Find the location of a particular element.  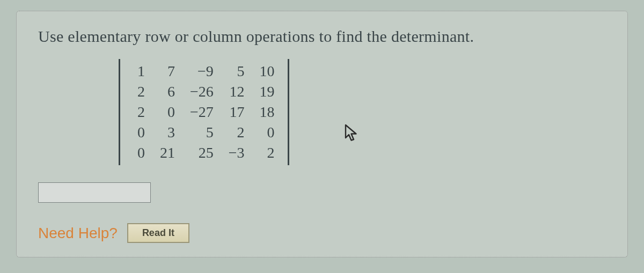

cursor-icon is located at coordinates (352, 134).